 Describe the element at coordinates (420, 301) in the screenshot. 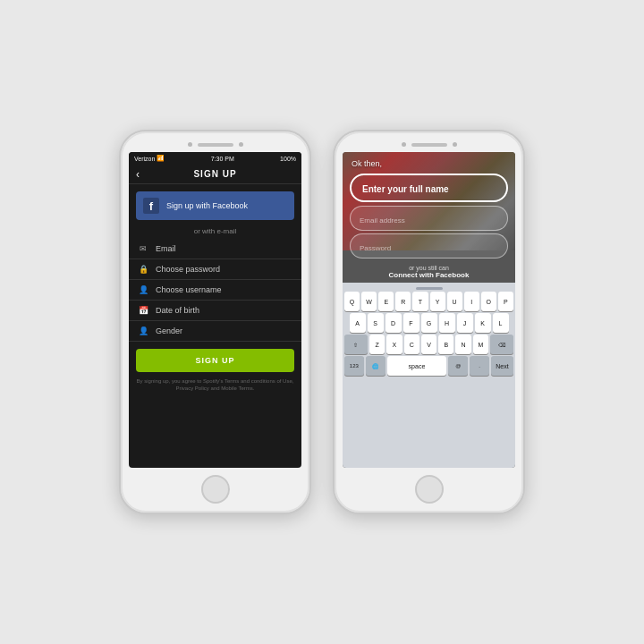

I see `key-t: T` at that location.